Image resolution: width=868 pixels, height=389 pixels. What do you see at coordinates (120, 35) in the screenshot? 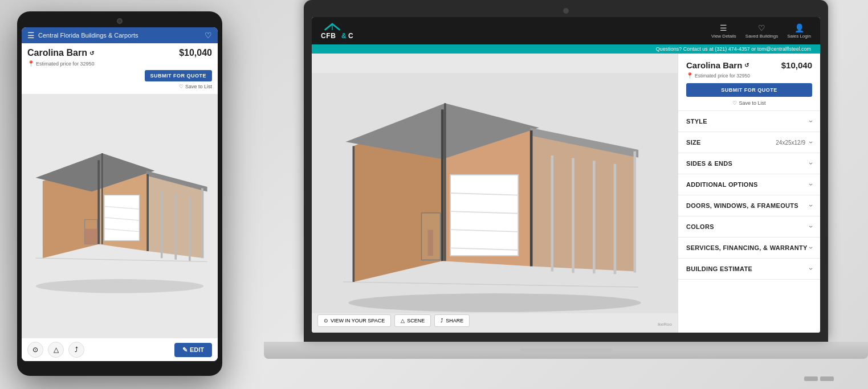
I see `tablet-topbar: ☰ Central Florida Buildings & Carports ♡` at bounding box center [120, 35].